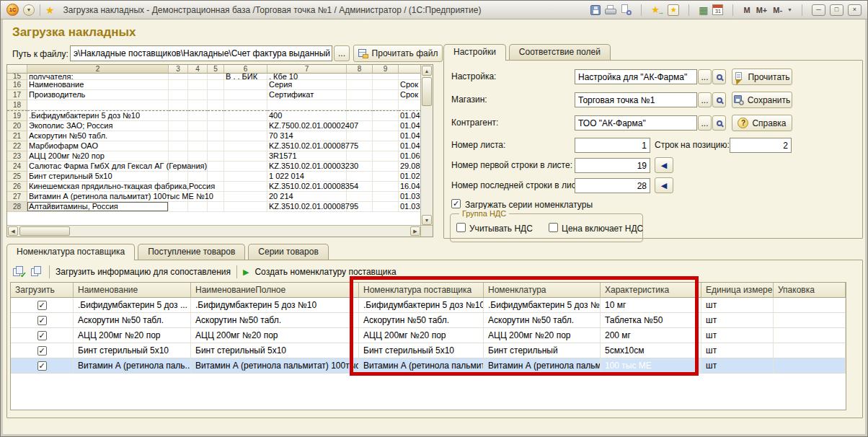 The width and height of the screenshot is (868, 437). I want to click on favorites-star-icon: ★, so click(50, 10).